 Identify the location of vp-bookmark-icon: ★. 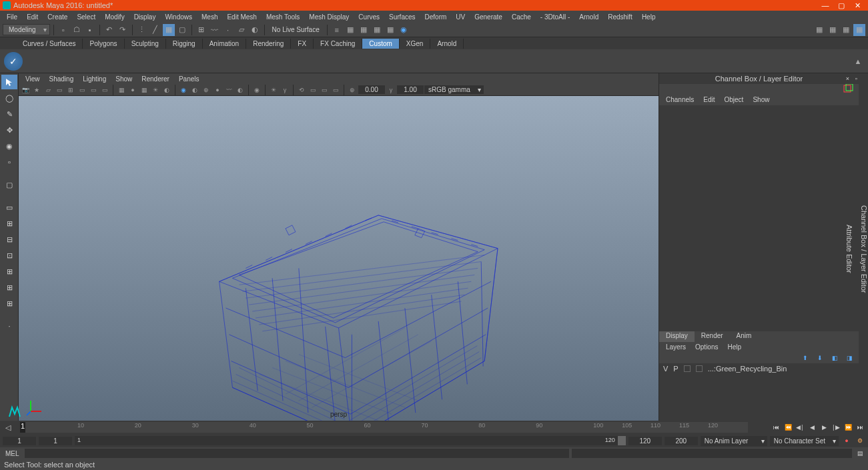
(37, 90).